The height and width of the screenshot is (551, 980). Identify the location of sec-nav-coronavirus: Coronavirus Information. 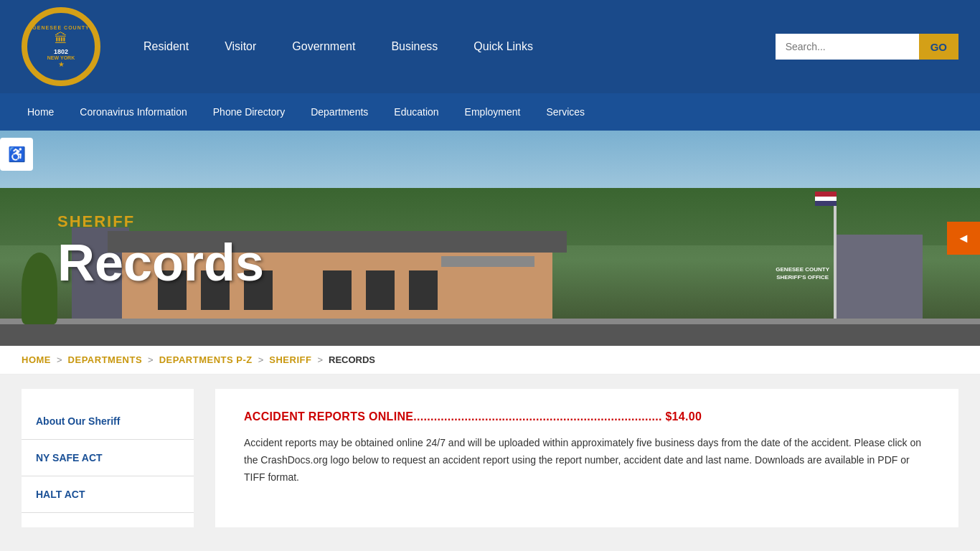
(133, 112).